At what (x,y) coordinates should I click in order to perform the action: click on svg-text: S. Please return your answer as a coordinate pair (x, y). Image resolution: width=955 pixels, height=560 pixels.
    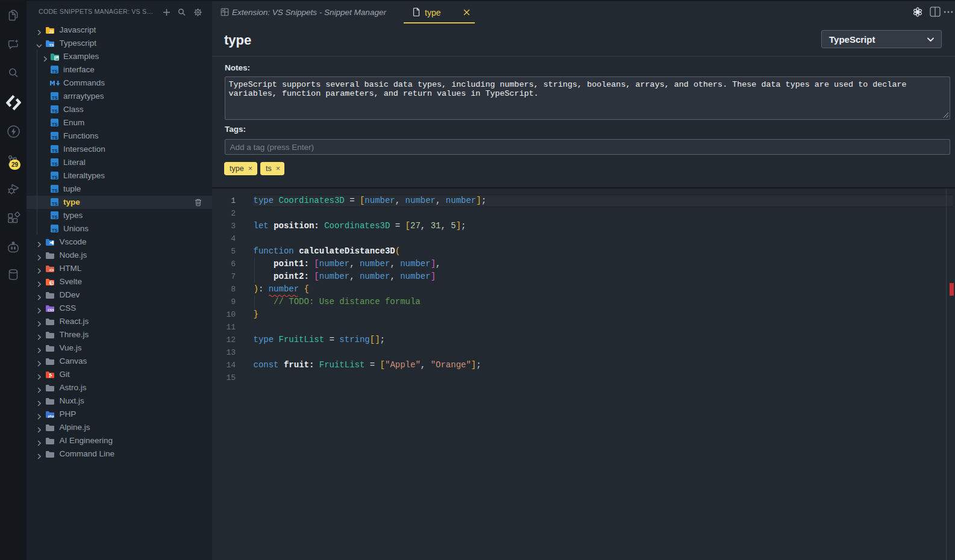
    Looking at the image, I should click on (52, 283).